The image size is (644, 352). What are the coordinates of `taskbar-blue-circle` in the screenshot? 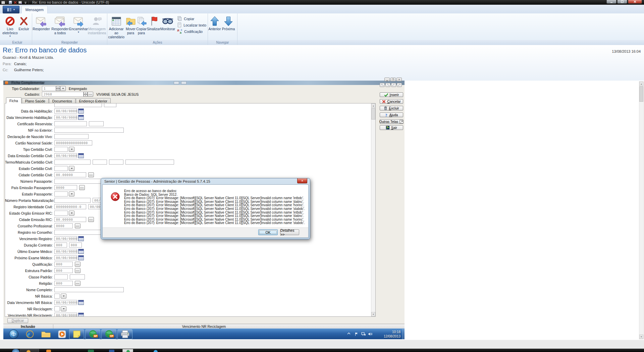 It's located at (156, 351).